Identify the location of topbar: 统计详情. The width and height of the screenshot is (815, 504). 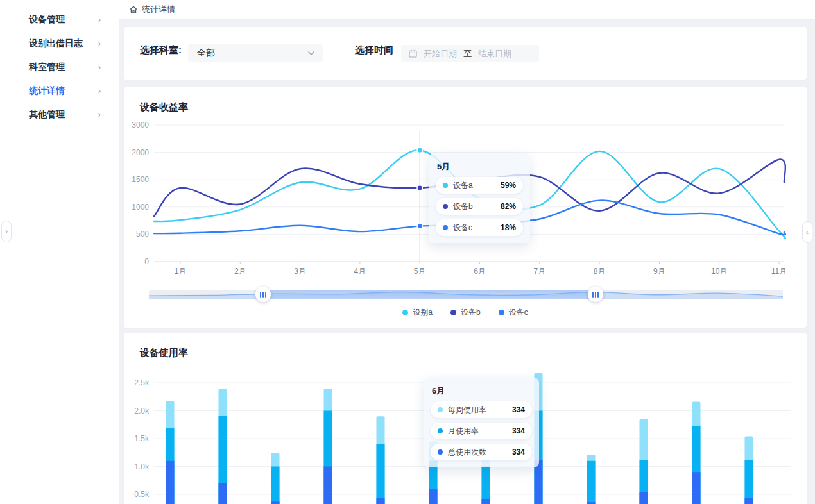
(467, 10).